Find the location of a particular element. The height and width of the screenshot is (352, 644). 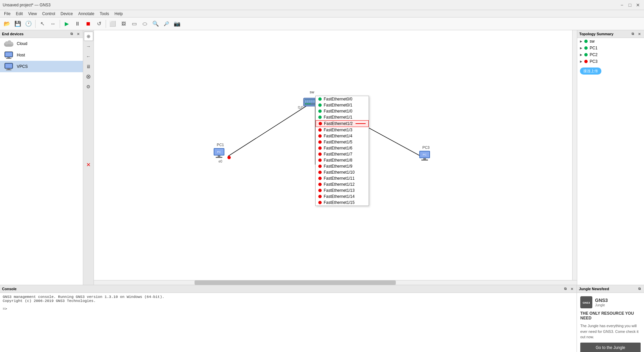

device-pc1: PC1 PC e0 is located at coordinates (220, 153).